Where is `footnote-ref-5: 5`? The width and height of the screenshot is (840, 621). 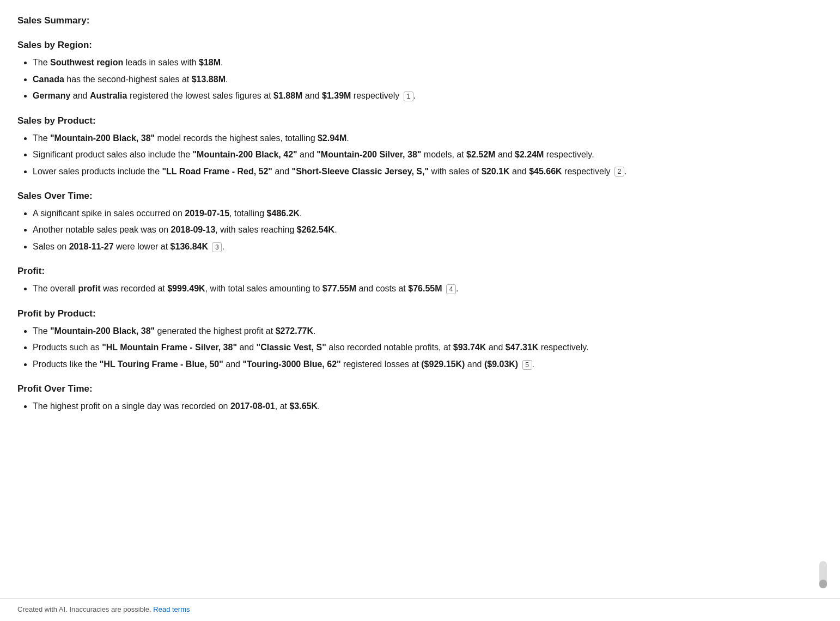
footnote-ref-5: 5 is located at coordinates (527, 365).